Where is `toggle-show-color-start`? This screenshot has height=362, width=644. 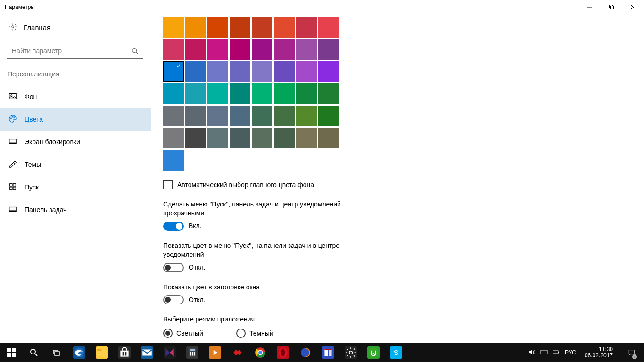
toggle-show-color-start is located at coordinates (173, 268).